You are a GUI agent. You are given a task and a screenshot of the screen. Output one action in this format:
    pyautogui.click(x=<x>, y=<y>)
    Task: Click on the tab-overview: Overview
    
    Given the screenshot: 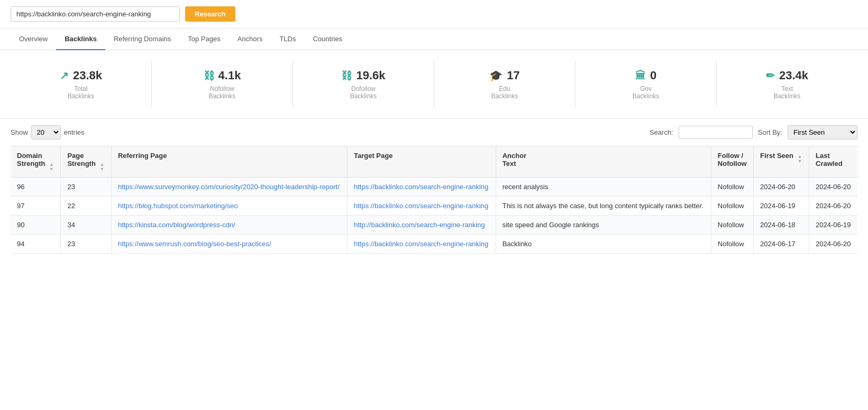 What is the action you would take?
    pyautogui.click(x=33, y=39)
    